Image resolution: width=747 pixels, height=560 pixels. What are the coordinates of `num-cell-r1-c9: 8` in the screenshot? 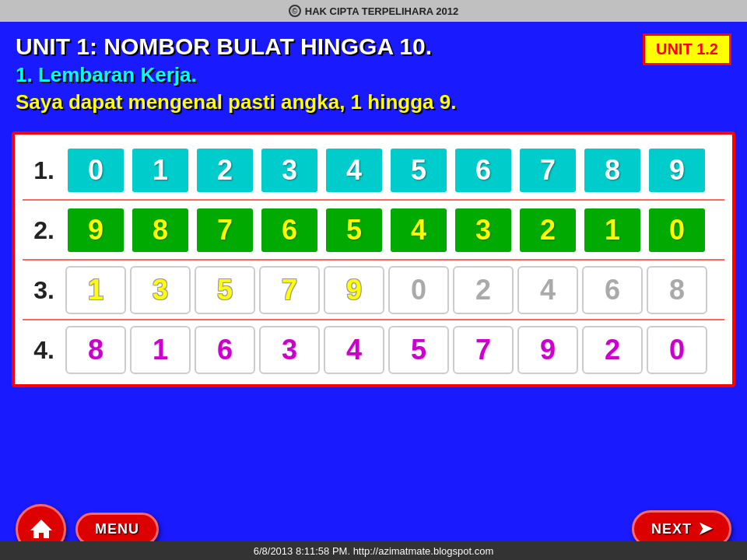 It's located at (612, 170).